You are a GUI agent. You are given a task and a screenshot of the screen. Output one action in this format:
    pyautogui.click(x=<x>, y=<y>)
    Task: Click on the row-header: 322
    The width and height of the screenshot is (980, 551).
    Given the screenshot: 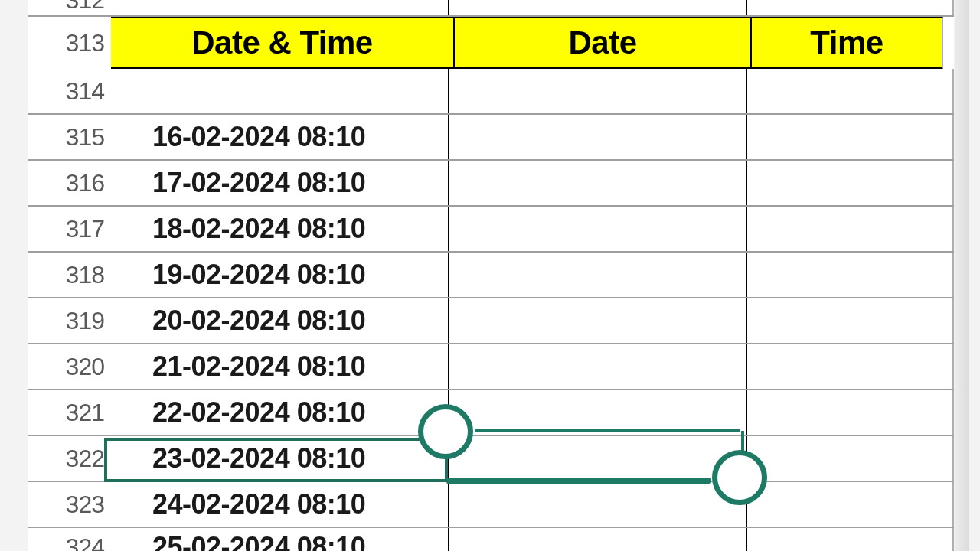 What is the action you would take?
    pyautogui.click(x=69, y=458)
    